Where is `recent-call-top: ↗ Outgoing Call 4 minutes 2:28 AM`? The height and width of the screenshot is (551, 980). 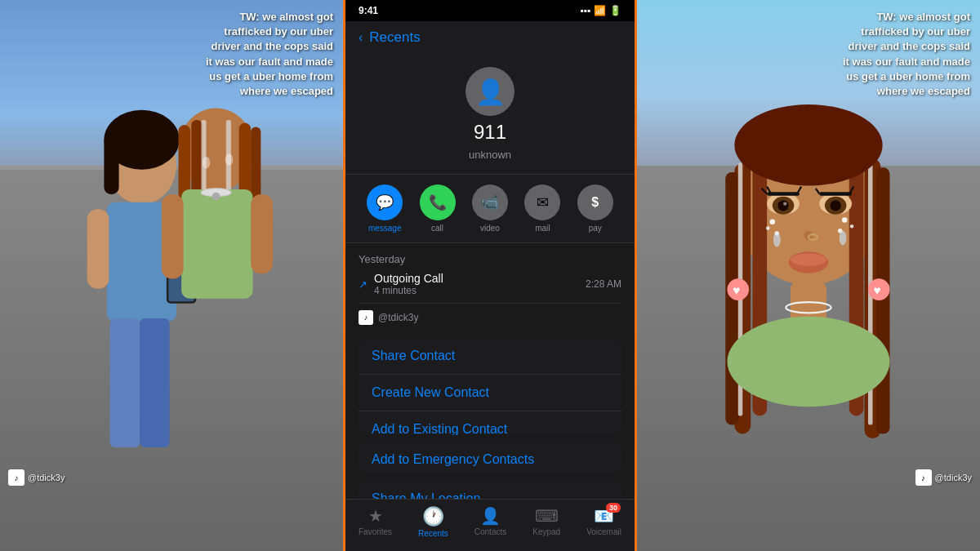 recent-call-top: ↗ Outgoing Call 4 minutes 2:28 AM is located at coordinates (490, 284).